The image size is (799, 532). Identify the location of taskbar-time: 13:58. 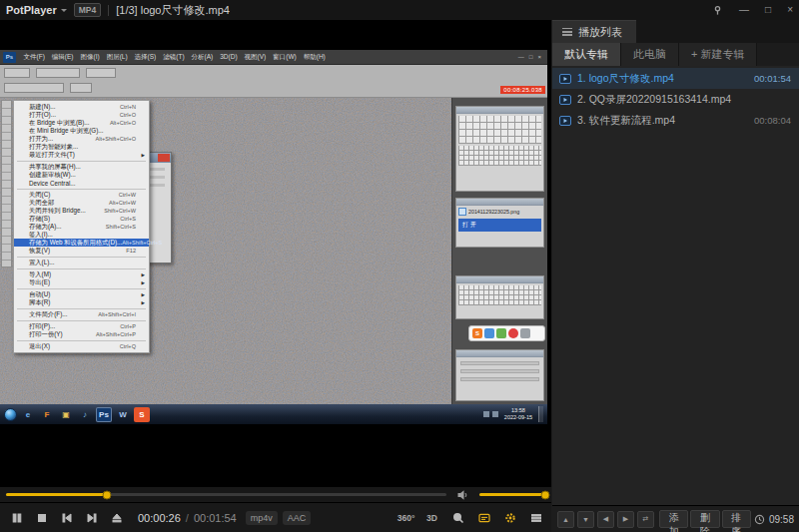
(518, 410).